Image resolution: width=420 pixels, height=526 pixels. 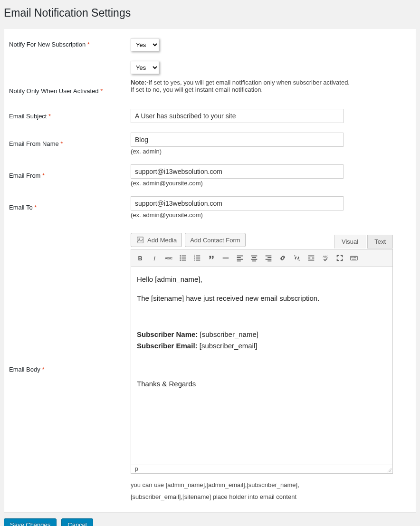 I want to click on email-from-input, so click(x=237, y=172).